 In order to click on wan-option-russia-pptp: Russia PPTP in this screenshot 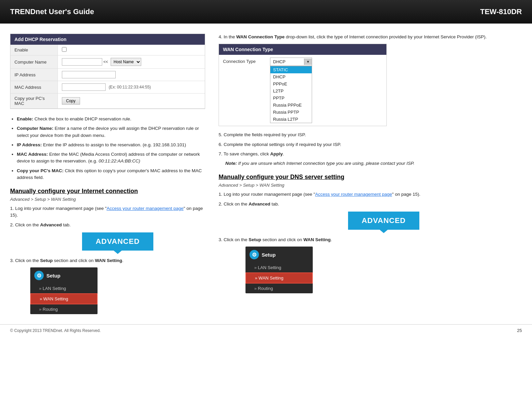, I will do `click(291, 112)`.